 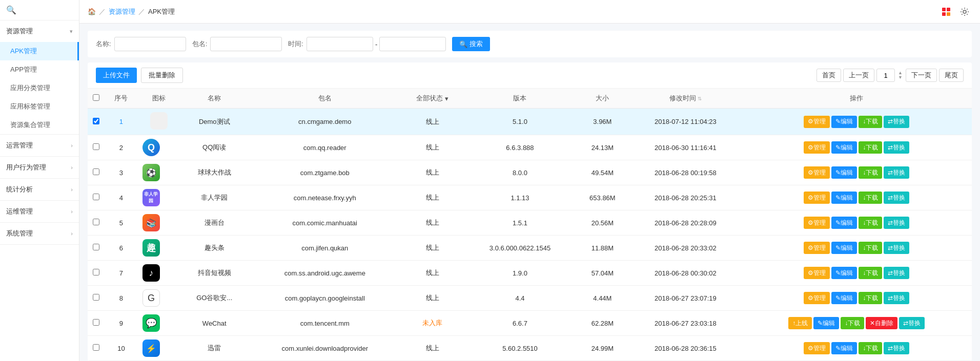 What do you see at coordinates (900, 78) in the screenshot?
I see `page-down-arrow: ▼` at bounding box center [900, 78].